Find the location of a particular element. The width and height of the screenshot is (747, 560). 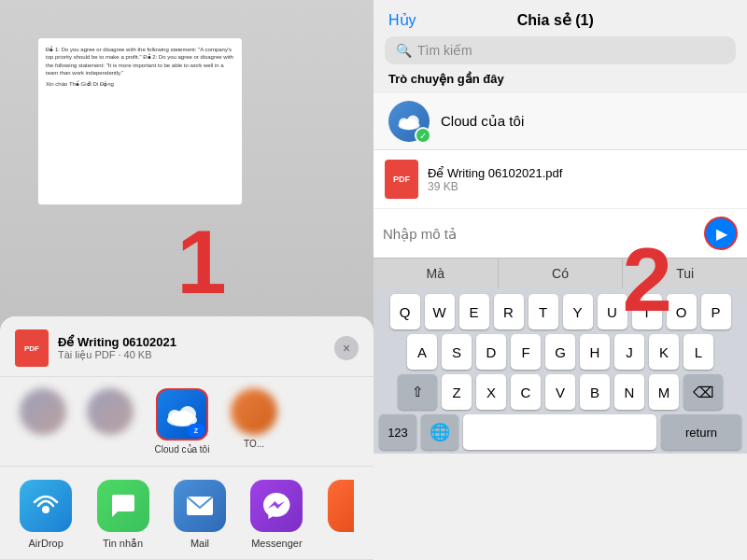

close-button: × is located at coordinates (346, 348).